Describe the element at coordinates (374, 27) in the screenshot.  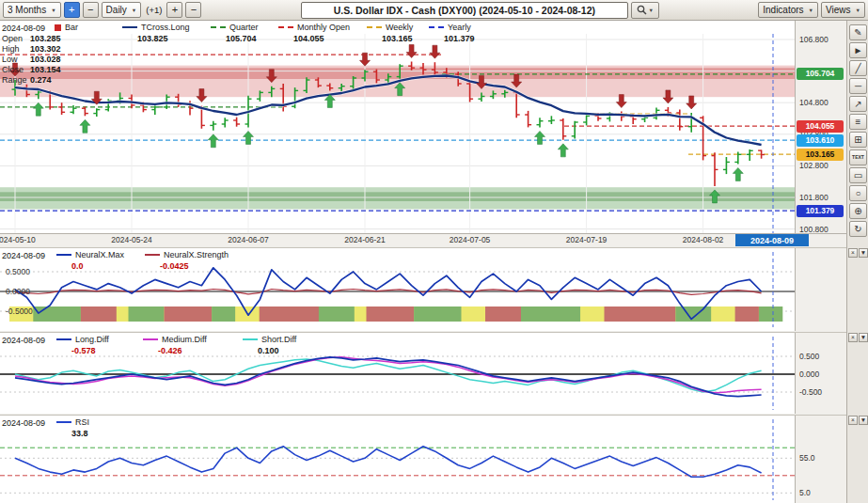
I see `weekly-swatch` at that location.